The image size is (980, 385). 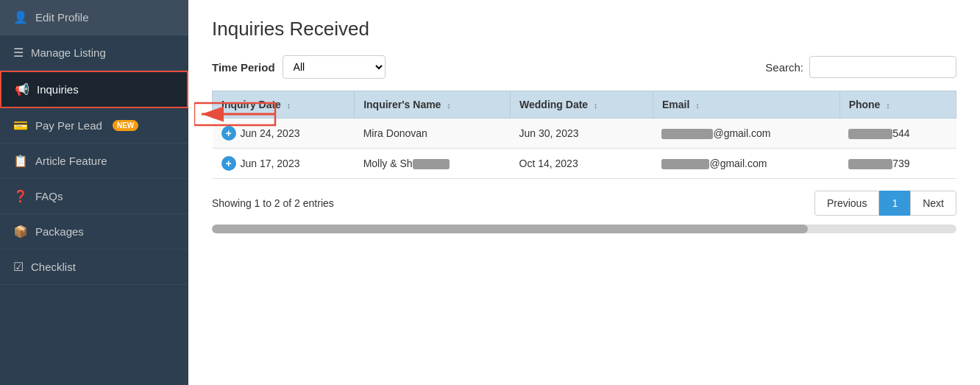 I want to click on scrollbar-thumb, so click(x=510, y=229).